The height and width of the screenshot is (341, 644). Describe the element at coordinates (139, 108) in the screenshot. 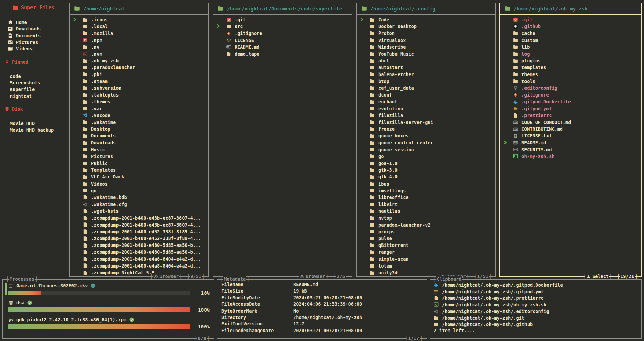

I see `file-row: .var` at that location.